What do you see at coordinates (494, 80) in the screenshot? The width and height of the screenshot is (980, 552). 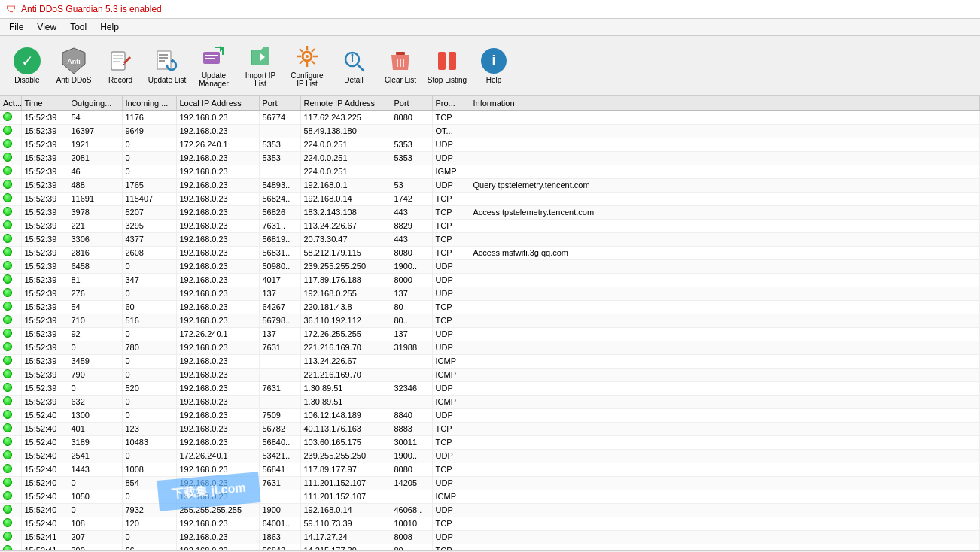 I see `help-label: Help` at bounding box center [494, 80].